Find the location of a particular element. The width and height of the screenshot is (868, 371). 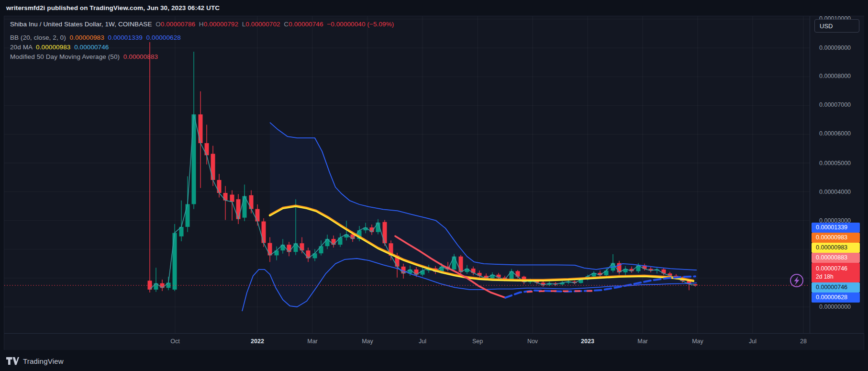

bb-basis-badge: 0.00000983 is located at coordinates (835, 237).